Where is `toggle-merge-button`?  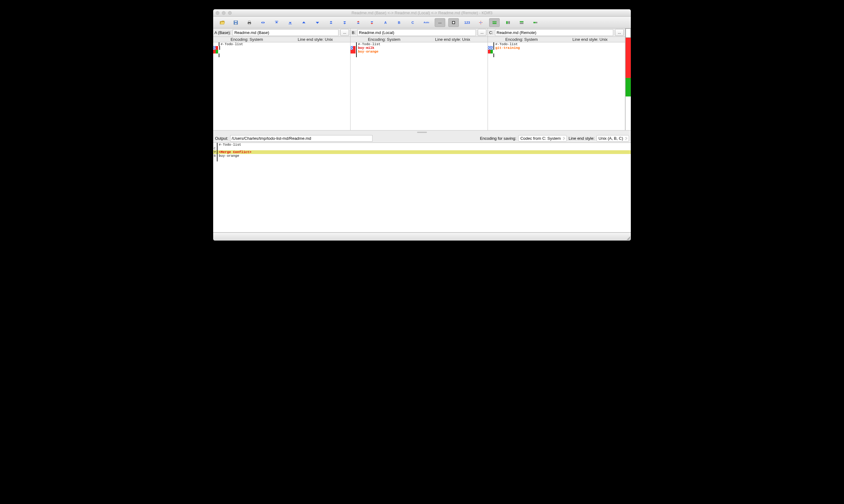
toggle-merge-button is located at coordinates (535, 22).